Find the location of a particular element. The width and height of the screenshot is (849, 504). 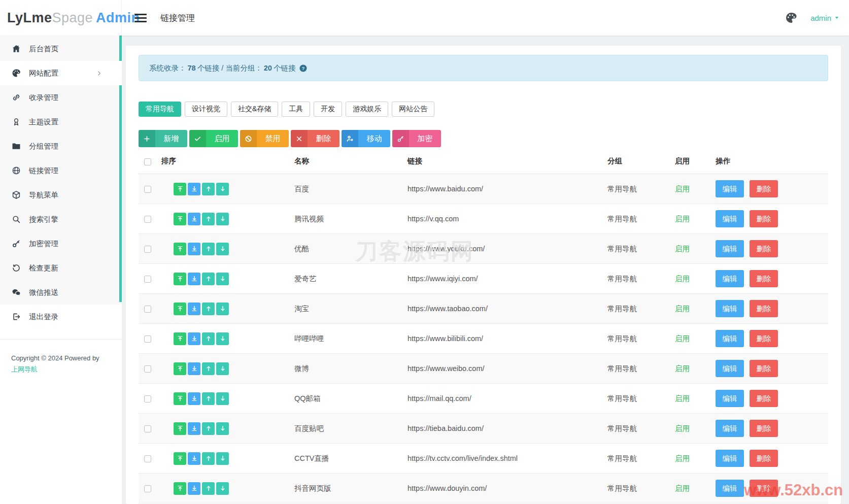

user-menu: admin is located at coordinates (825, 18).